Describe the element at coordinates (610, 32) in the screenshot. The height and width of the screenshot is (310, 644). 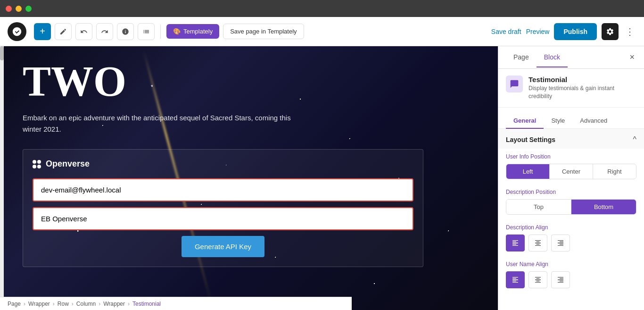
I see `settings-button` at that location.